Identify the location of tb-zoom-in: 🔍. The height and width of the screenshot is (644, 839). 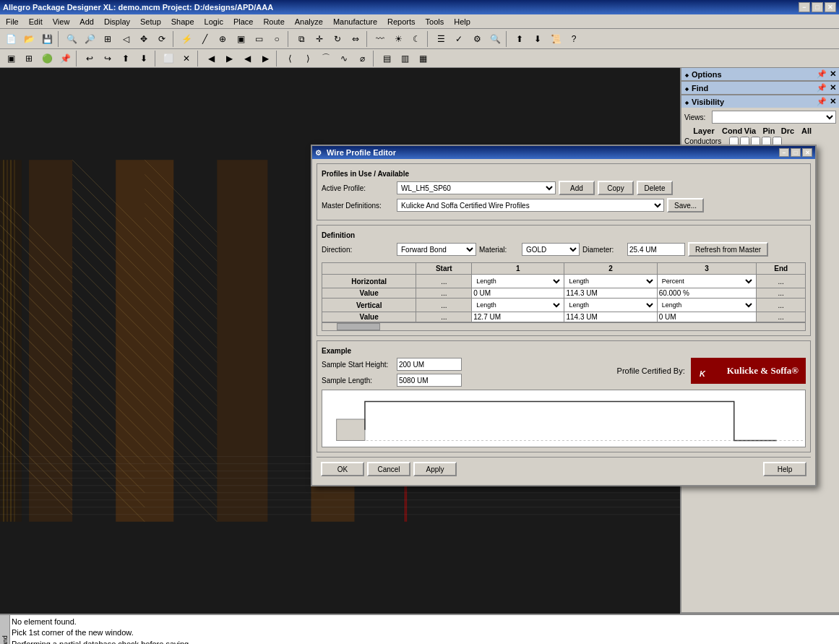
(72, 39).